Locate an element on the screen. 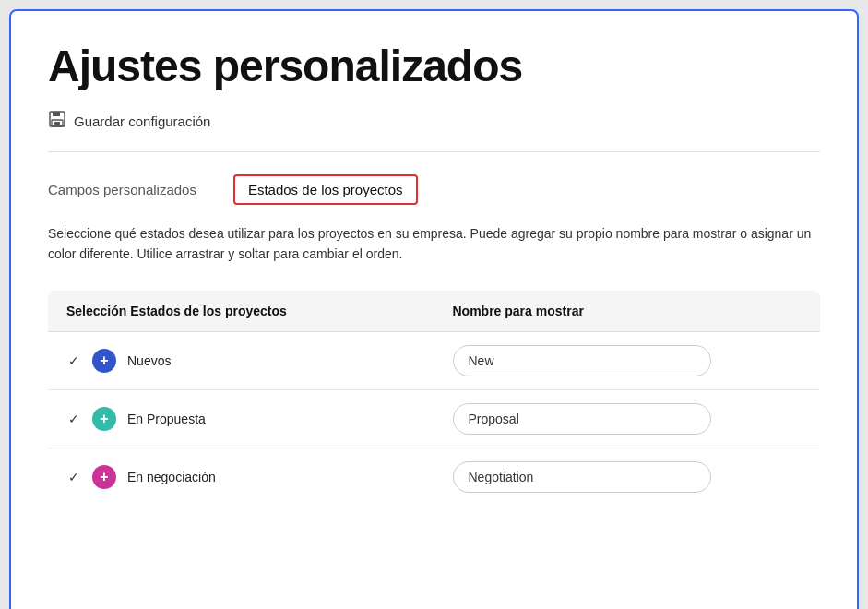 The width and height of the screenshot is (868, 609). section-divider is located at coordinates (434, 151).